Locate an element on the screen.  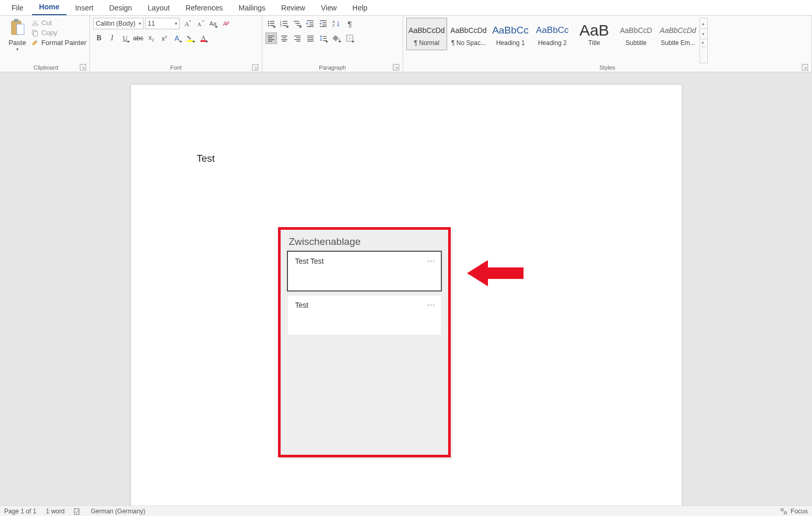
group-clipboard: Paste ▾ Cut Copy Format Painter Clipboar… is located at coordinates (46, 44).